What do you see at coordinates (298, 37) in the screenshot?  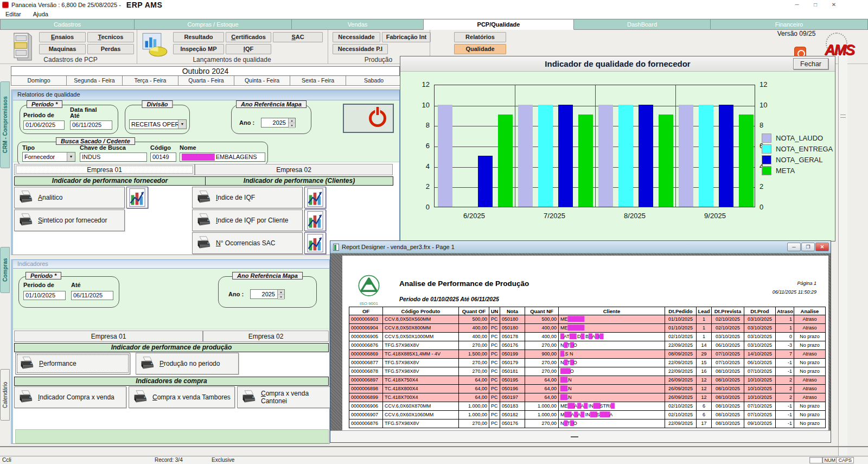 I see `sac-button: SAC` at bounding box center [298, 37].